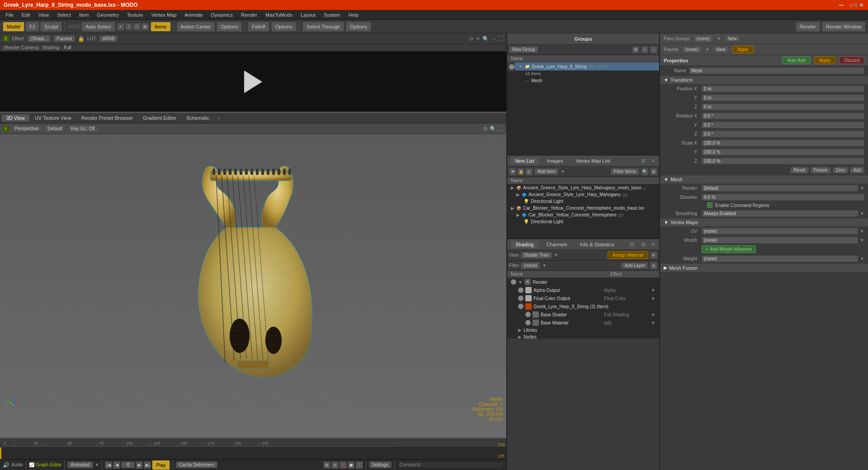  Describe the element at coordinates (654, 172) in the screenshot. I see `itemlist-settings-icon: ⚙` at that location.